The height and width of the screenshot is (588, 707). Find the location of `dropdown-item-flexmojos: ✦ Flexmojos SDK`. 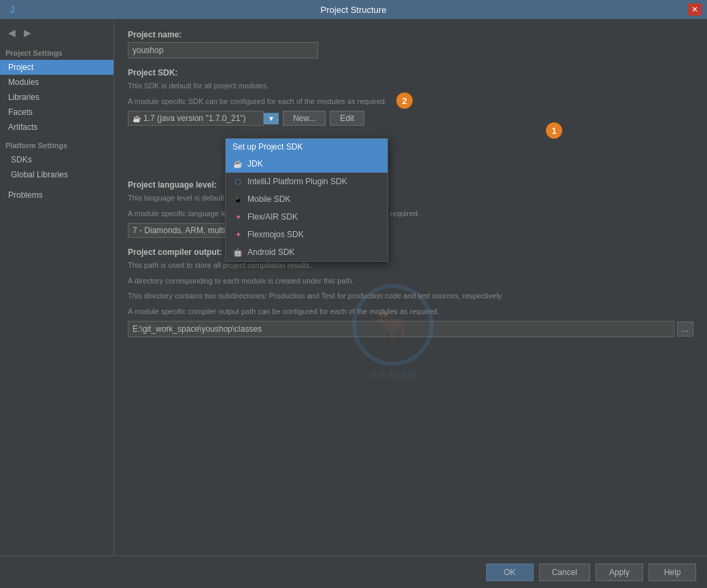

dropdown-item-flexmojos: ✦ Flexmojos SDK is located at coordinates (307, 235).